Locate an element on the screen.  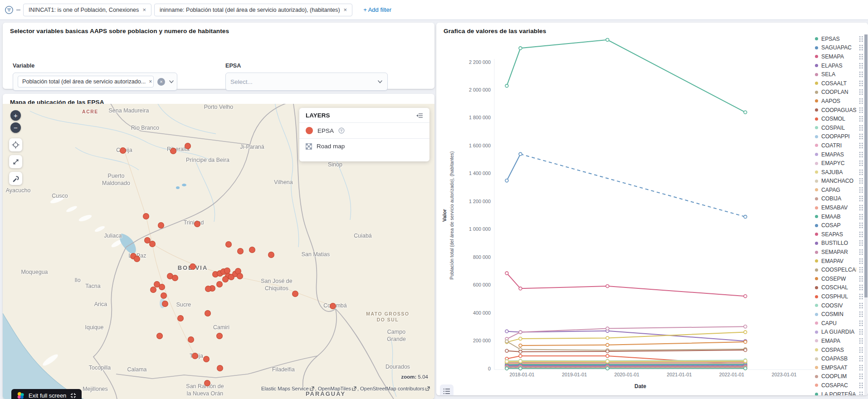
epsa-select: Select... is located at coordinates (307, 82).